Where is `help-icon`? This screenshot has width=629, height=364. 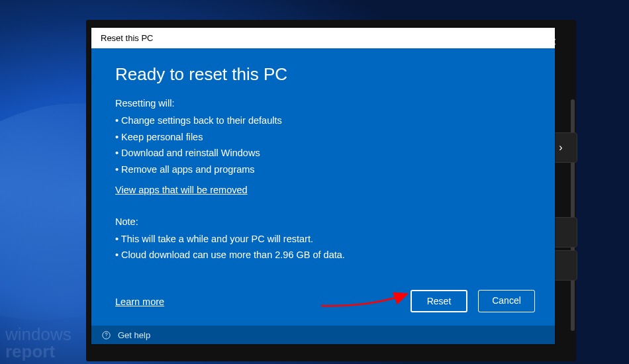 help-icon is located at coordinates (106, 335).